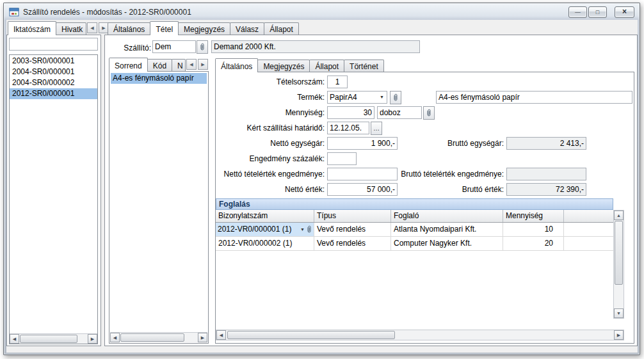 This screenshot has height=359, width=644. I want to click on column-header-tipus: Típus, so click(353, 216).